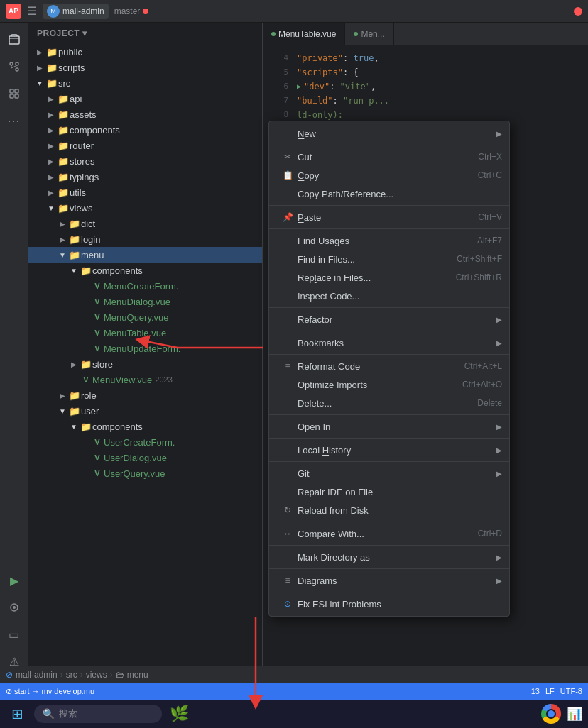 The image size is (588, 728). What do you see at coordinates (14, 121) in the screenshot?
I see `more-icon: ···` at bounding box center [14, 121].